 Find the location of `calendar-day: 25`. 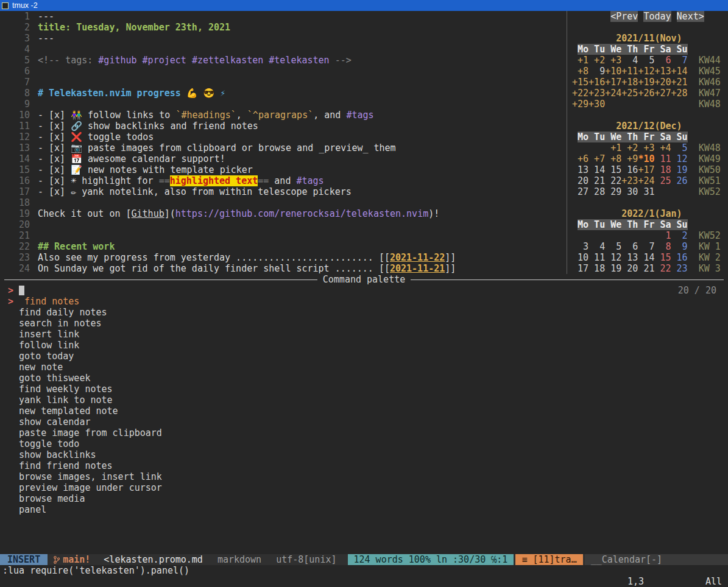

calendar-day: 25 is located at coordinates (663, 181).